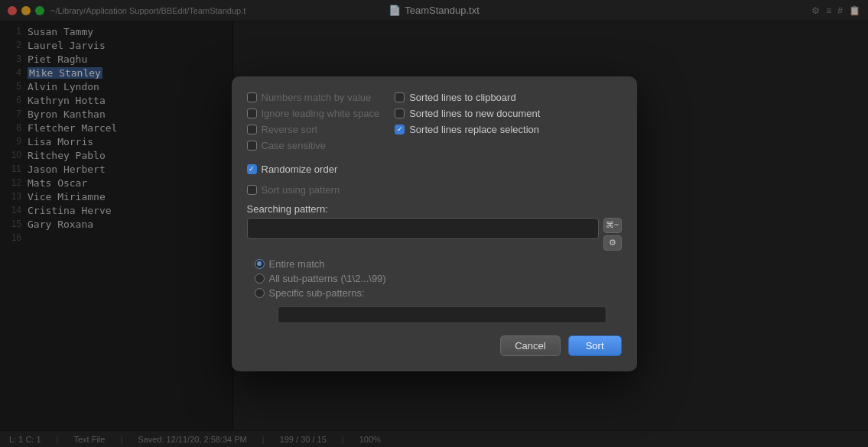 Image resolution: width=868 pixels, height=447 pixels. I want to click on option-item-sorted_replace: Sorted lines replace selection, so click(467, 130).